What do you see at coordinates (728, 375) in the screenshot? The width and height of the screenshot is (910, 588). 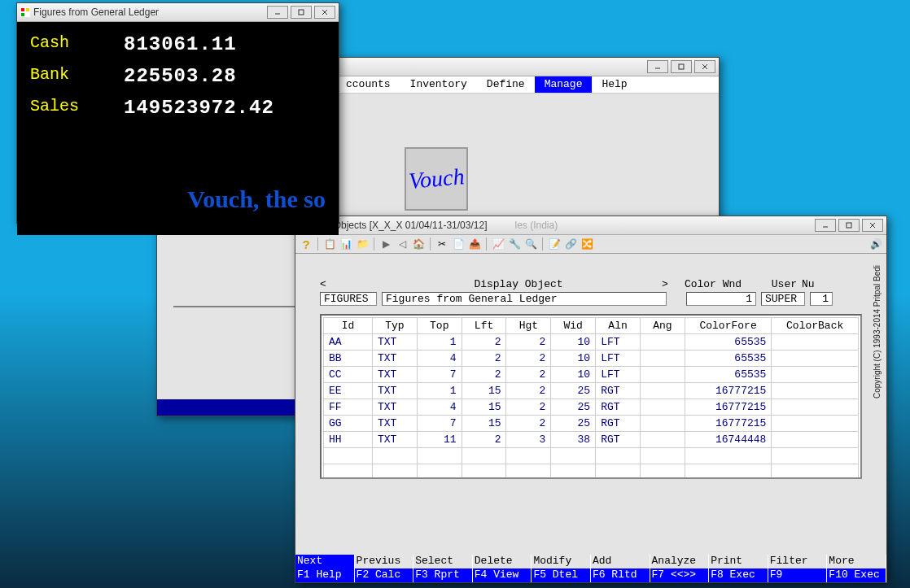 I see `cell: 65535` at bounding box center [728, 375].